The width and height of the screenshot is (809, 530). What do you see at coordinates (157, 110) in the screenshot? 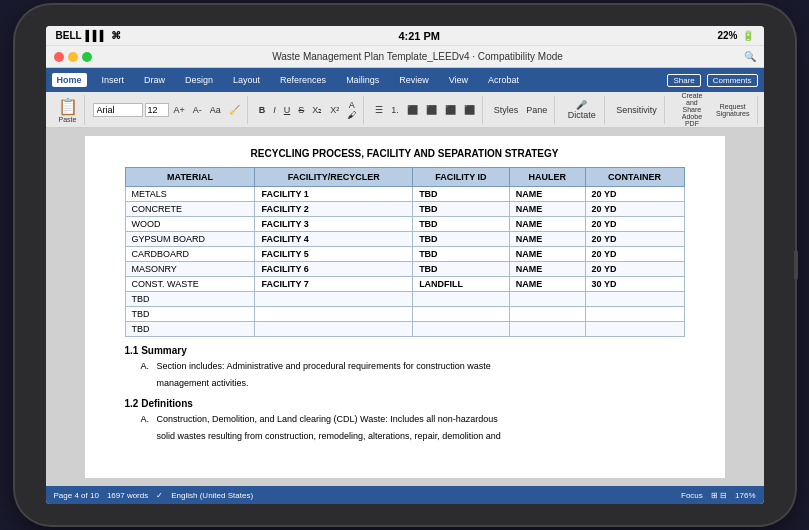
I see `font-size` at bounding box center [157, 110].